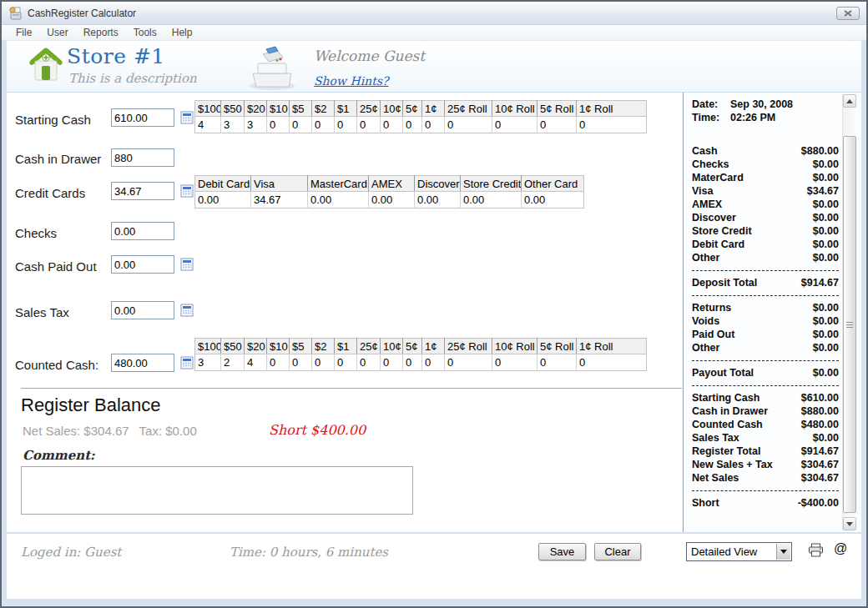 This screenshot has width=868, height=608. Describe the element at coordinates (850, 324) in the screenshot. I see `scrollbar-thumb` at that location.